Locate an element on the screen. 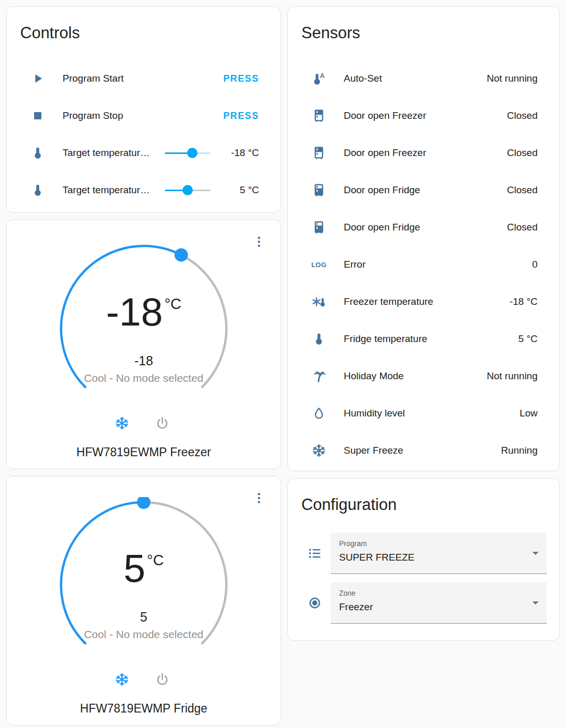 The width and height of the screenshot is (566, 728). thermostat-dial: -18°C -18 Cool - No mode selected is located at coordinates (144, 323).